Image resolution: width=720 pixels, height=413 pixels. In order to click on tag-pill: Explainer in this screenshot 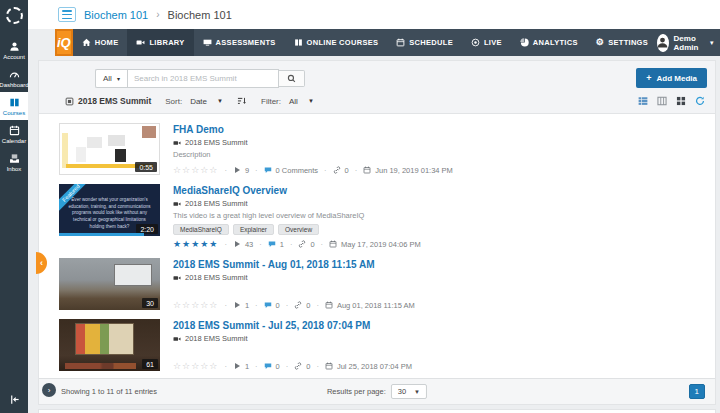, I will do `click(254, 230)`.